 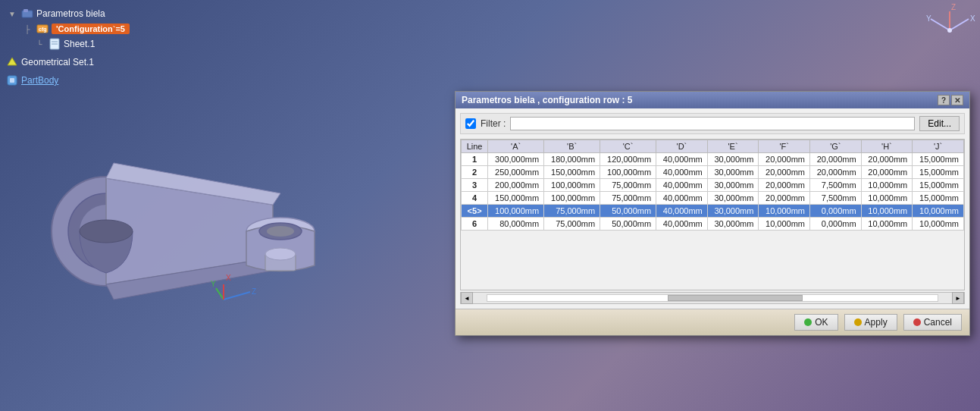 What do you see at coordinates (712, 147) in the screenshot?
I see `table-header-row: Line 'A` 'B` 'C` 'D` 'E` 'F` 'G` 'H` 'J`` at bounding box center [712, 147].